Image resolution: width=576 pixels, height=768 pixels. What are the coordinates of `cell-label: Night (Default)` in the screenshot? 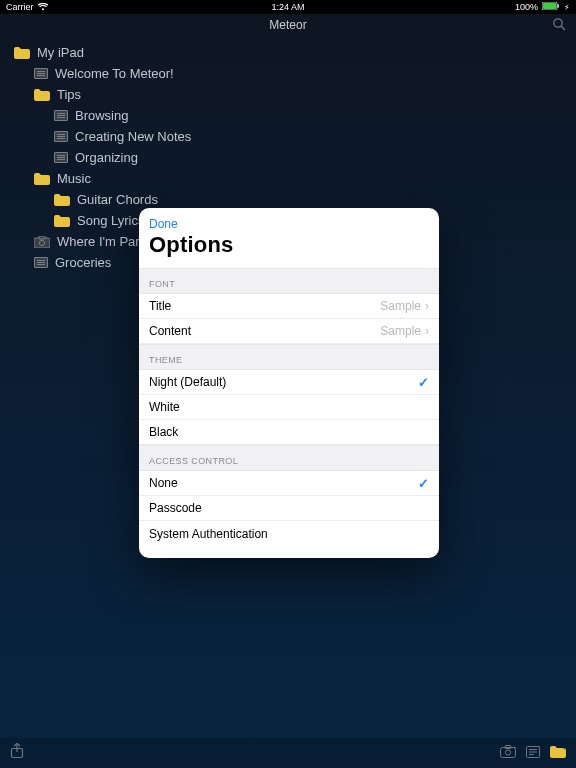 It's located at (188, 382).